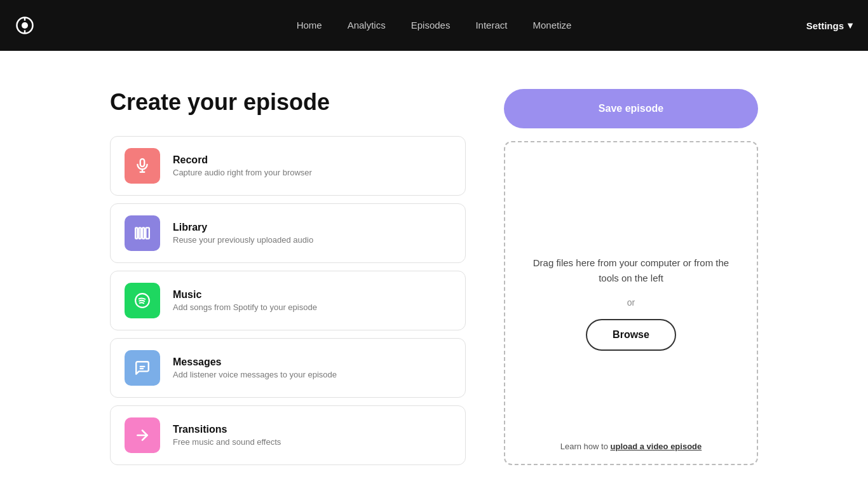 Image resolution: width=868 pixels, height=488 pixels. I want to click on nav-item-monetize: Monetize, so click(552, 25).